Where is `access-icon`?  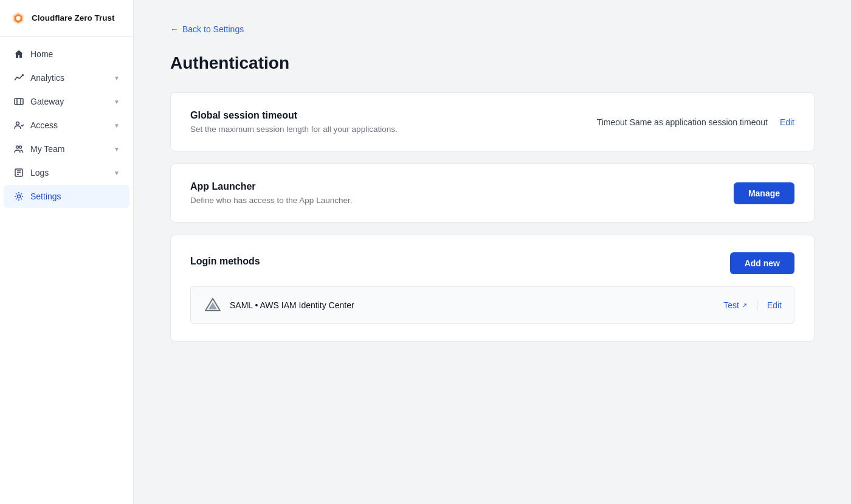 access-icon is located at coordinates (19, 125).